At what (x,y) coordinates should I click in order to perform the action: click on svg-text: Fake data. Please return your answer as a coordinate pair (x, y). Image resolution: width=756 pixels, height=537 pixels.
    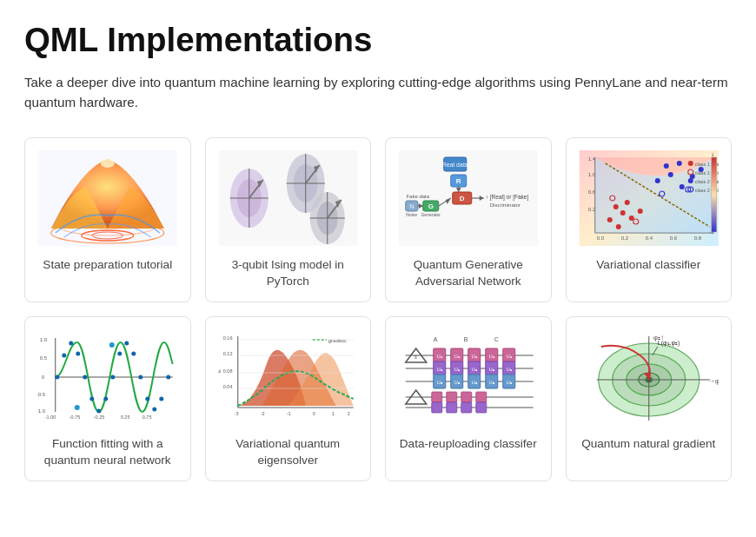
    Looking at the image, I should click on (417, 196).